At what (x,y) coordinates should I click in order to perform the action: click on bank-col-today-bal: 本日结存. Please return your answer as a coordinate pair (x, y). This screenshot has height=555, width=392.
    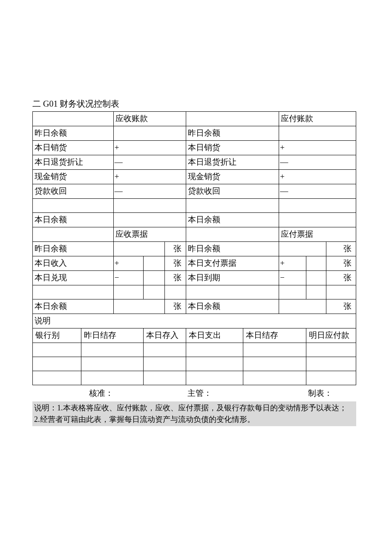
    Looking at the image, I should click on (275, 336).